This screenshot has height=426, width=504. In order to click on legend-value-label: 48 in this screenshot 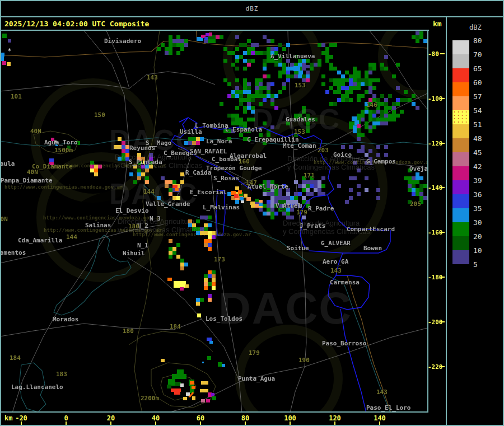, I will do `click(478, 139)`.